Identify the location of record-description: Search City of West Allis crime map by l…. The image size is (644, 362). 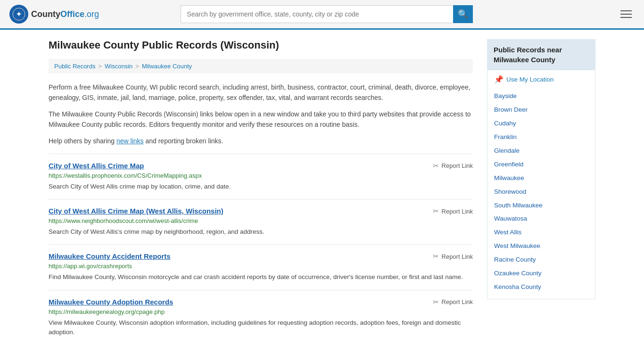
(261, 187).